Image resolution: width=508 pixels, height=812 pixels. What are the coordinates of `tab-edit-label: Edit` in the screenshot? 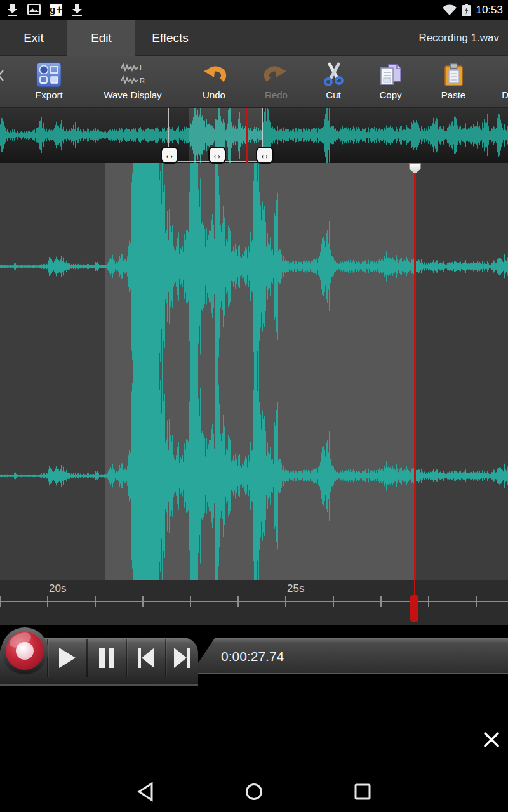 It's located at (102, 38).